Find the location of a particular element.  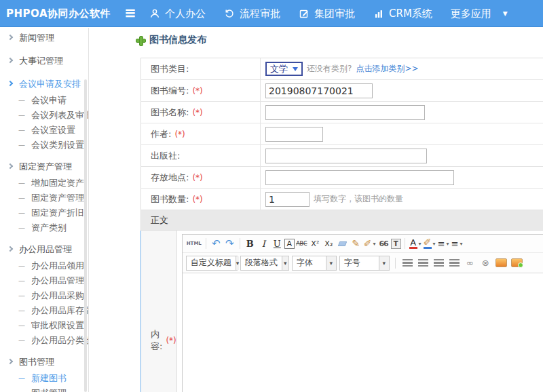

superscript-button: X² is located at coordinates (315, 243).